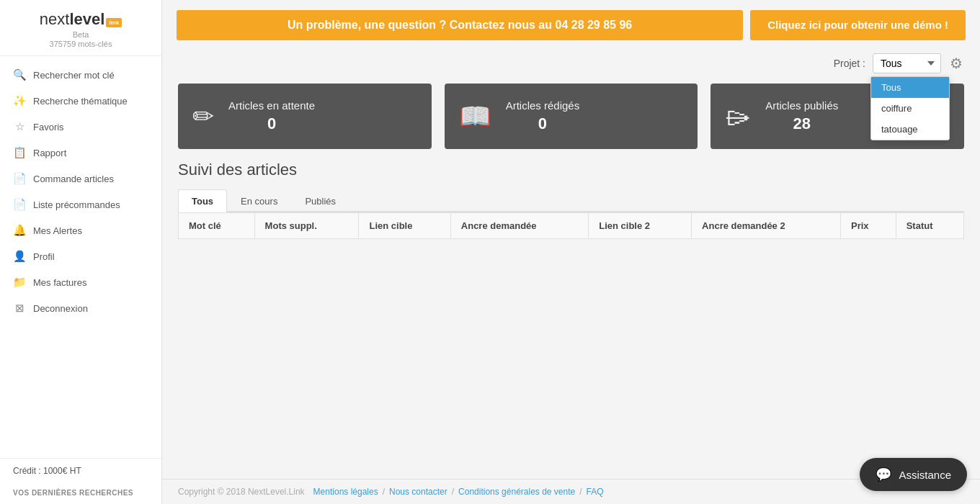  Describe the element at coordinates (259, 201) in the screenshot. I see `tab-en-cours: En cours` at that location.